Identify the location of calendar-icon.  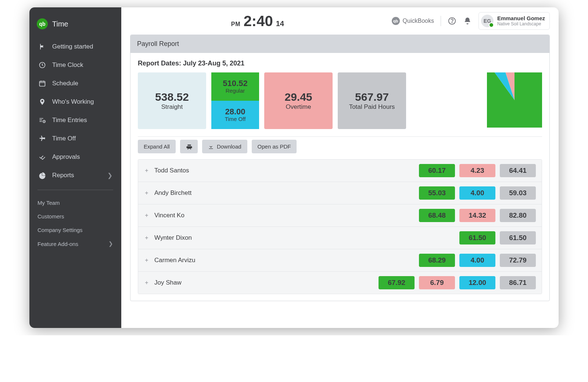
(42, 83).